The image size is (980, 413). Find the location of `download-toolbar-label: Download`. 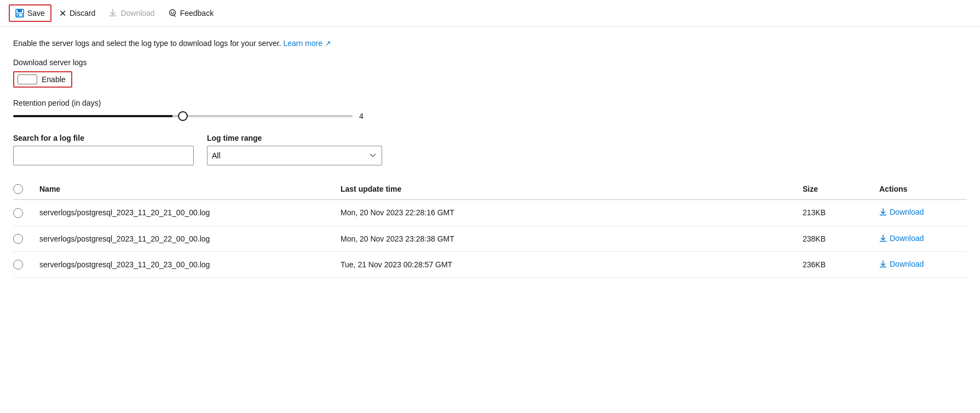

download-toolbar-label: Download is located at coordinates (137, 13).